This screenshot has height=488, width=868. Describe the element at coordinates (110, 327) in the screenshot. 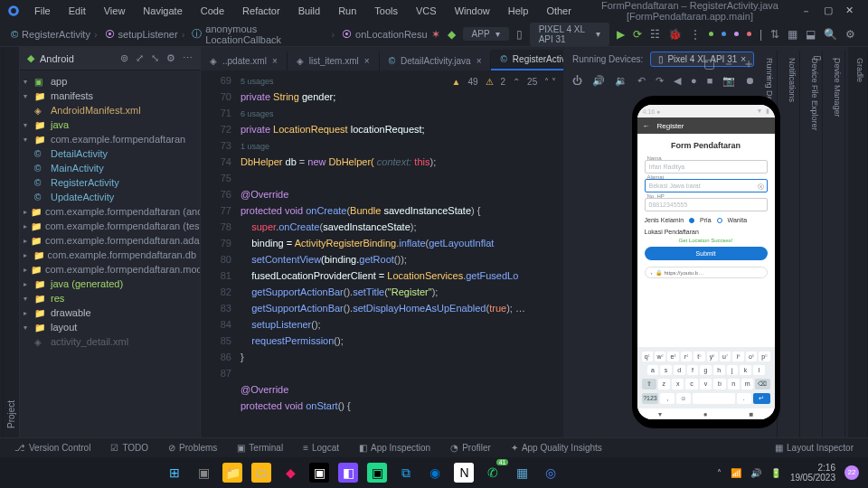

I see `tree-layout: ▾📁layout` at that location.